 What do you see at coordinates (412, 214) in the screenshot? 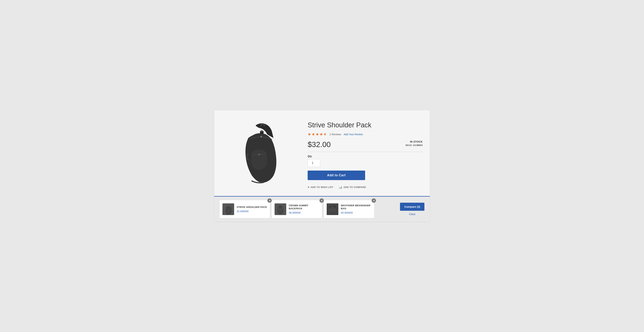
I see `clear-compare-link: Clear` at bounding box center [412, 214].